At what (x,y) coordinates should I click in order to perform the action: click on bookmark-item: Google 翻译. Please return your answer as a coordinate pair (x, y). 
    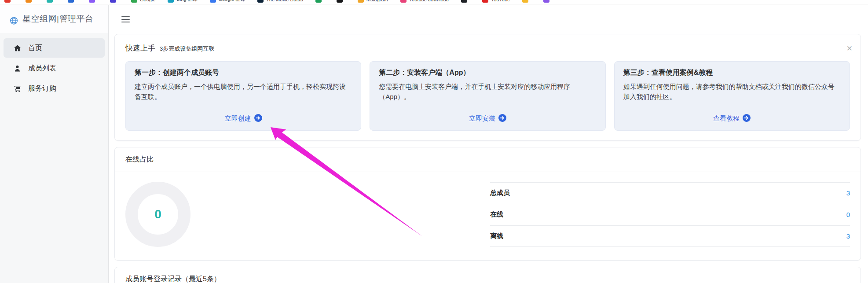
    Looking at the image, I should click on (228, 1).